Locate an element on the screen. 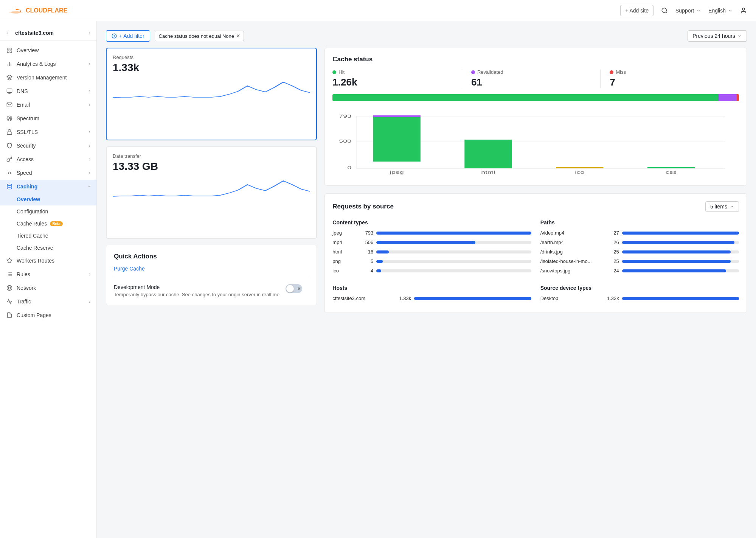 The height and width of the screenshot is (538, 756). topnav-actions: + Add site Support English is located at coordinates (684, 11).